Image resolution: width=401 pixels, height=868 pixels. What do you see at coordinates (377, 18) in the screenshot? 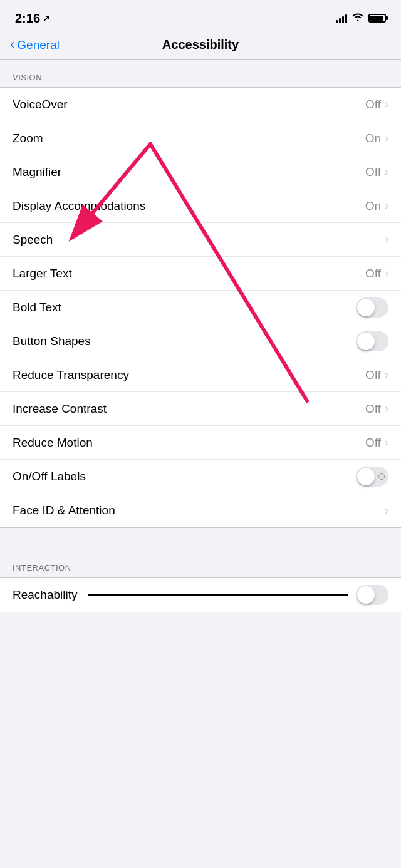
I see `battery-icon` at bounding box center [377, 18].